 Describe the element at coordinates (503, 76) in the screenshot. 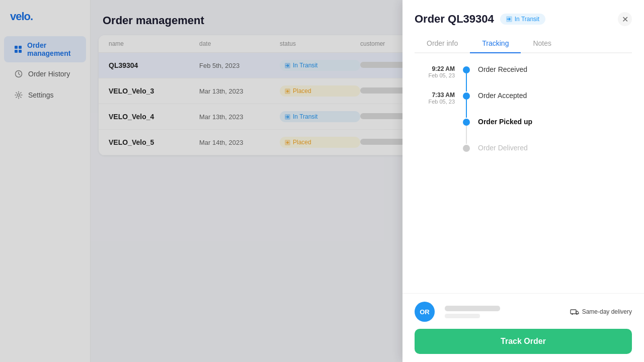

I see `timeline-content: Order Received` at that location.